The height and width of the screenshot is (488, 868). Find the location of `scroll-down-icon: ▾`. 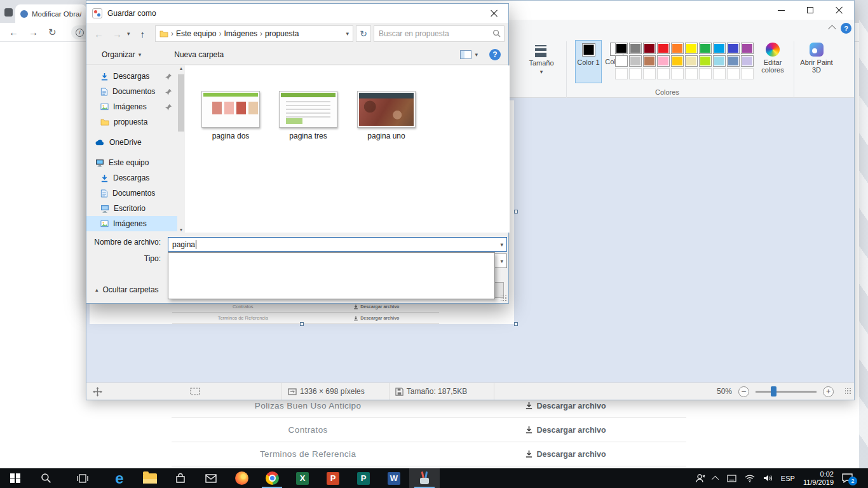

scroll-down-icon: ▾ is located at coordinates (181, 230).